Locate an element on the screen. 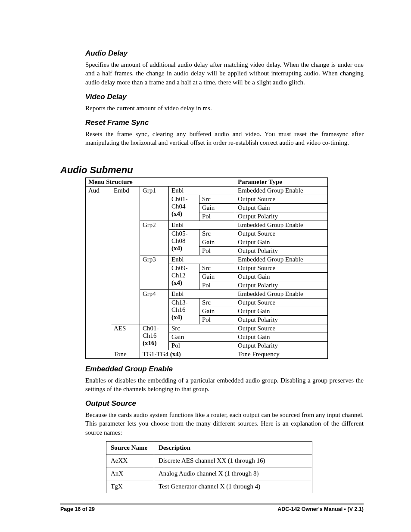 Image resolution: width=411 pixels, height=532 pixels. table-row: TgX Test Generator channel X (1 through … is located at coordinates (209, 486).